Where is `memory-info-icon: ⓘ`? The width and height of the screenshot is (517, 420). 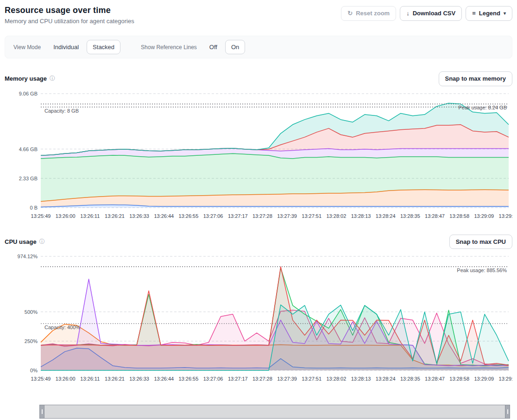
memory-info-icon: ⓘ is located at coordinates (52, 79).